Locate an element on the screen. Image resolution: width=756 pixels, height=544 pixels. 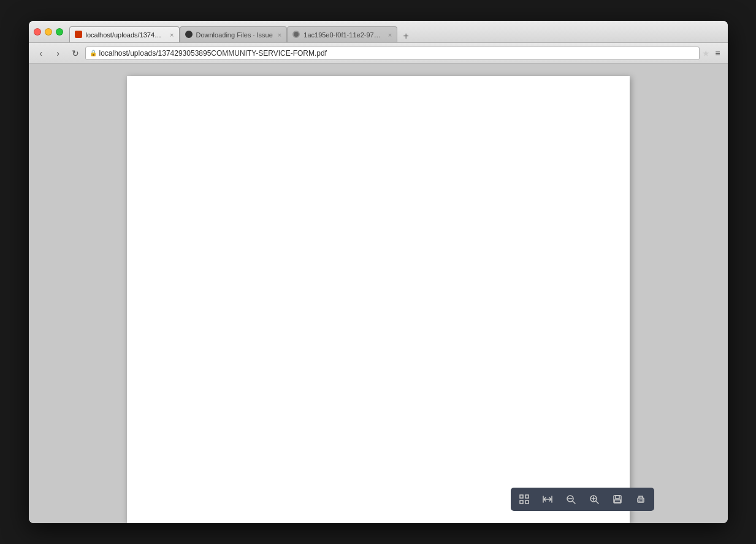
tab-2-favicon is located at coordinates (189, 35).